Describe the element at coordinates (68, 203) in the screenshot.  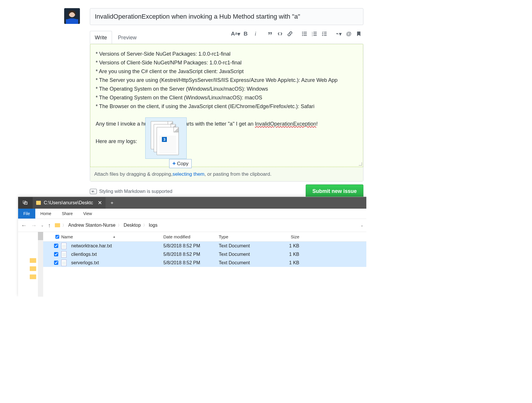
I see `explorer-tab-title: C:\Users\anurse\Desktc` at that location.